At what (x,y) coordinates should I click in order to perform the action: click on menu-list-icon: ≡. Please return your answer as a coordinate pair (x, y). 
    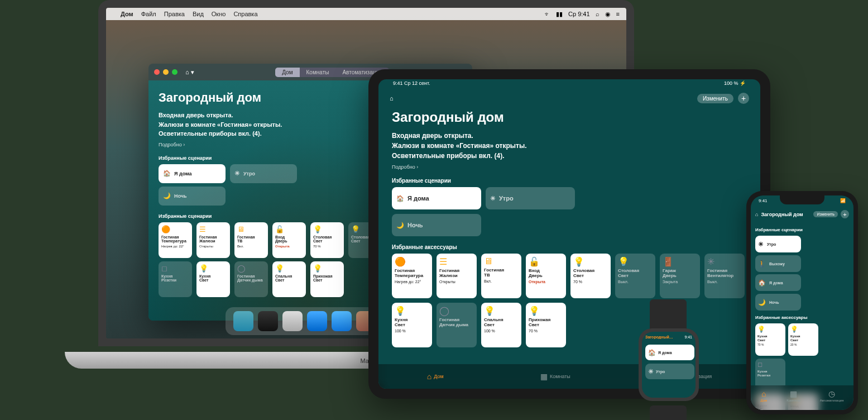
    Looking at the image, I should click on (618, 14).